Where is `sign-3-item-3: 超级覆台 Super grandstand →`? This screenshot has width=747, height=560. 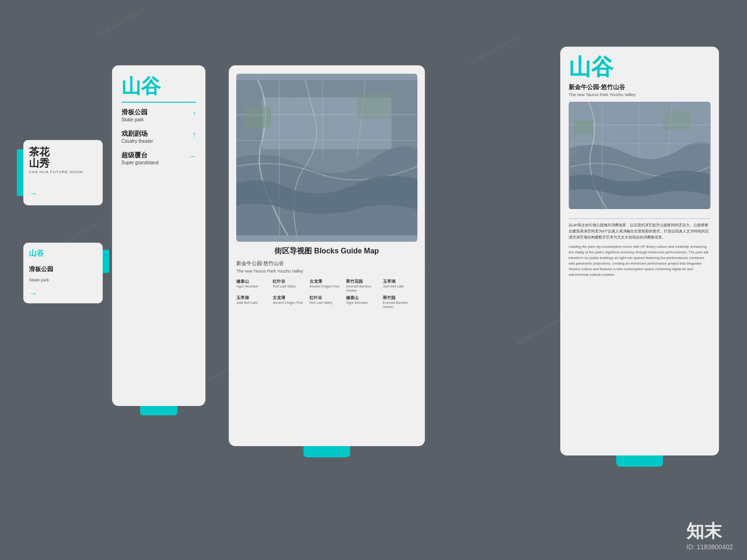 sign-3-item-3: 超级覆台 Super grandstand → is located at coordinates (159, 158).